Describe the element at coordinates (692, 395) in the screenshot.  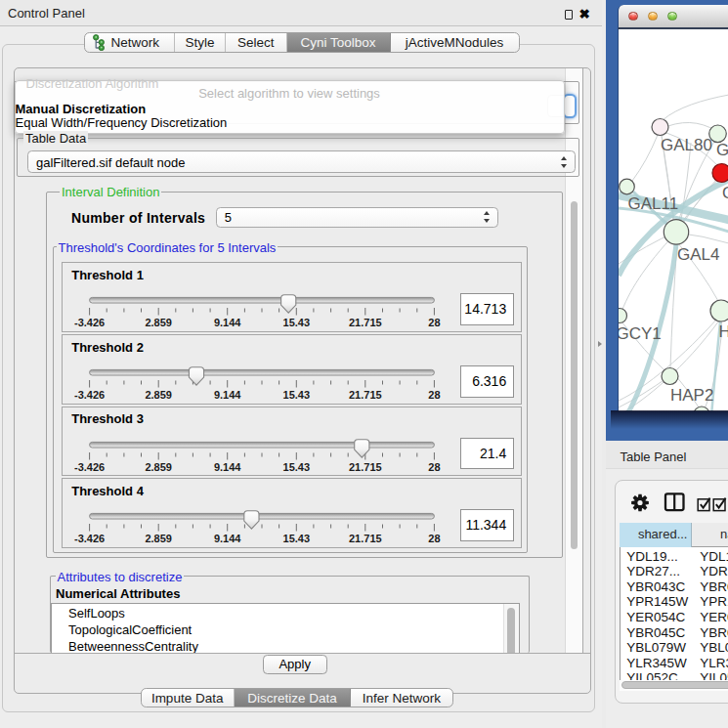
I see `svg-text: HAP2` at that location.